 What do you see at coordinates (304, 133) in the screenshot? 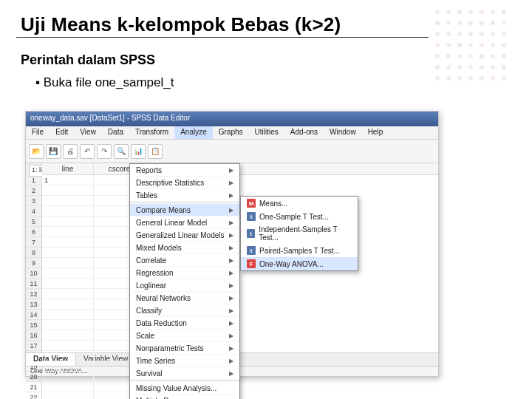
I see `menu-add-ons: Add-ons` at bounding box center [304, 133].